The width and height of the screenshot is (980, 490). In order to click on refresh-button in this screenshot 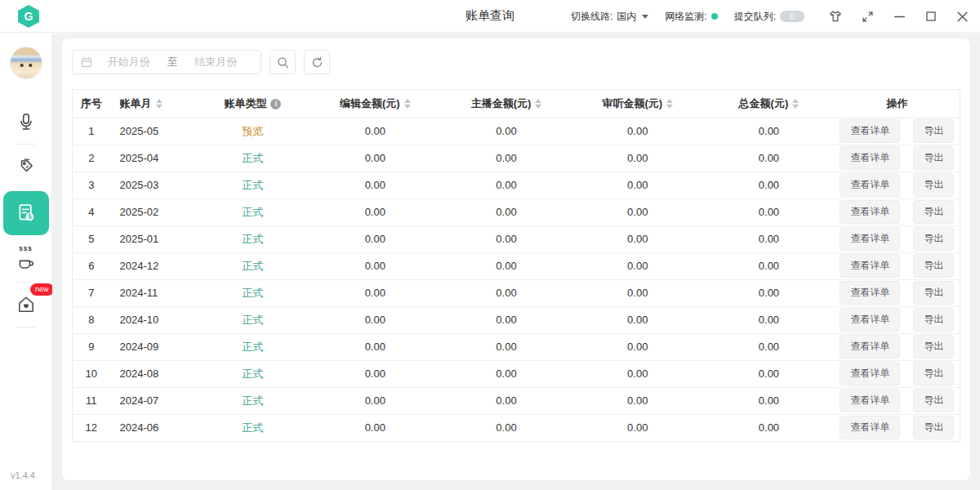, I will do `click(317, 62)`.